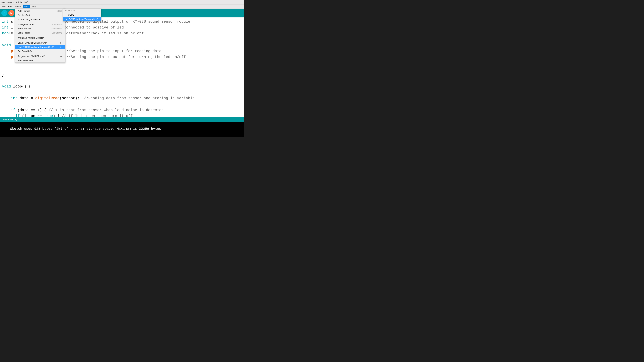 The height and width of the screenshot is (362, 644). Describe the element at coordinates (40, 24) in the screenshot. I see `menu-manage-libraries: Manage Libraries... Ctrl+Shift+I` at that location.